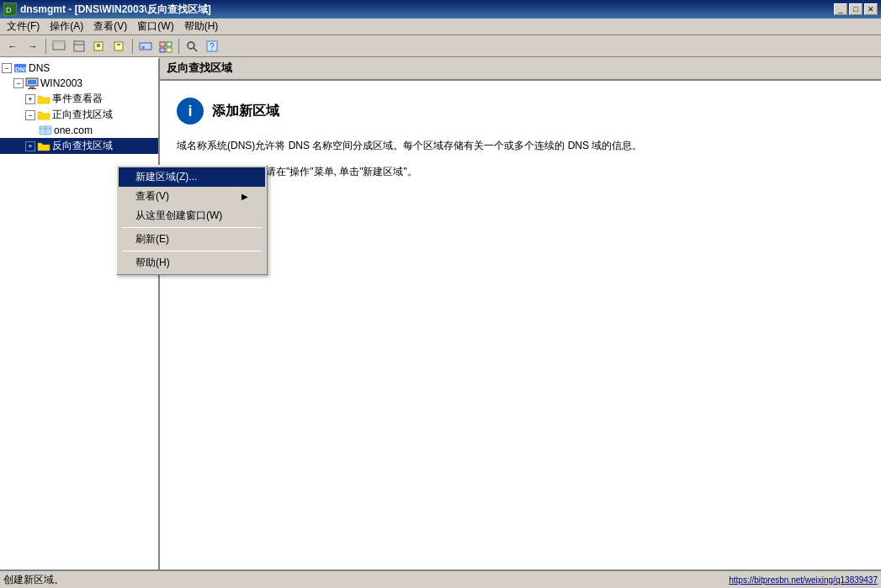 The width and height of the screenshot is (881, 588). Describe the element at coordinates (178, 215) in the screenshot. I see `ctx-create-window-label: 从这里创建窗口(W)` at that location.